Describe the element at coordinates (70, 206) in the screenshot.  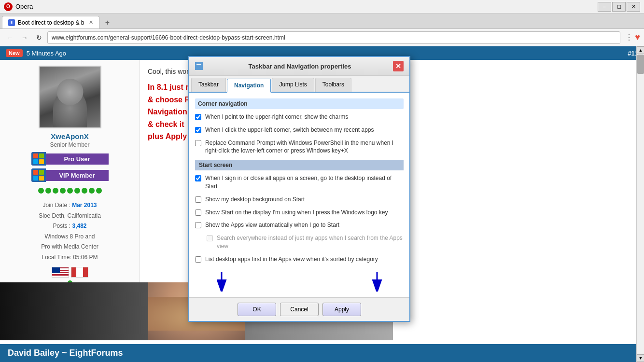
I see `join-date-row: Join Date : Mar 2013` at that location.